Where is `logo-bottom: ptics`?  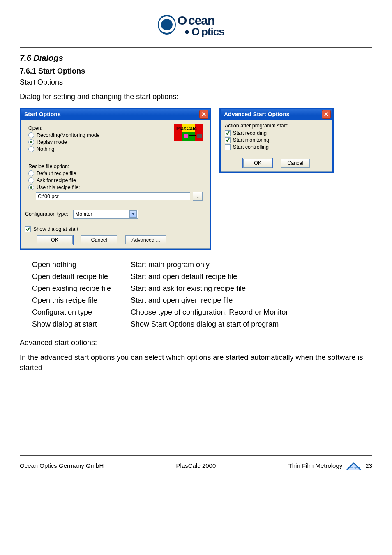 logo-bottom: ptics is located at coordinates (213, 32).